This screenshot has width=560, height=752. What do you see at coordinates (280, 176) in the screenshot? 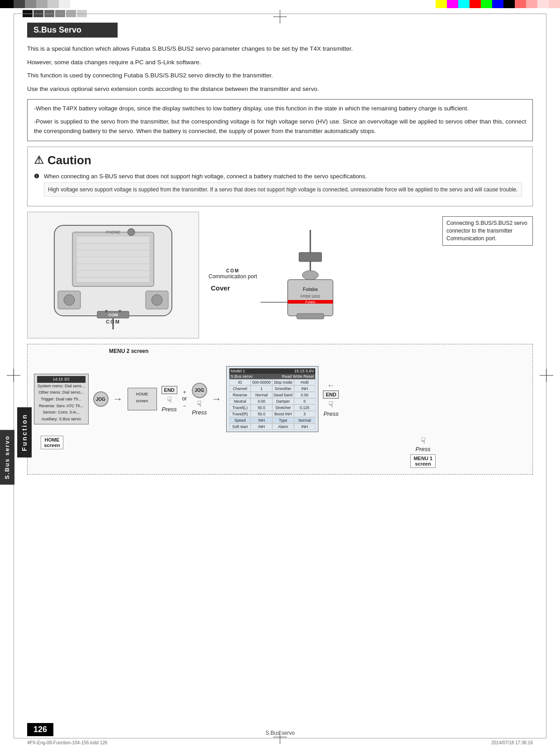
I see `caution-section: ⚠ Caution ❶ When connecting an S-BUS ser…` at bounding box center [280, 176].